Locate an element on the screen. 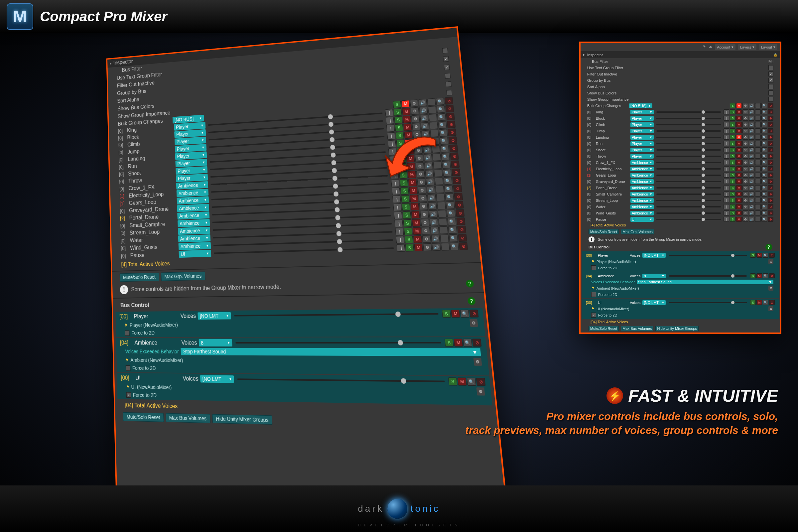 The height and width of the screenshot is (532, 798). expand-icon: ▸ is located at coordinates (111, 63).